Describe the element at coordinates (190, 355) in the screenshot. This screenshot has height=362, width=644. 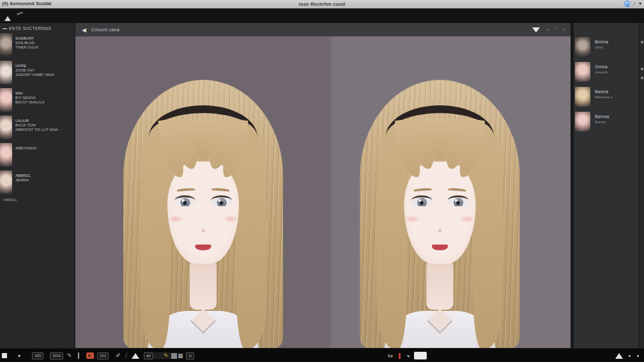
I see `window-box-icon: ⊡` at that location.